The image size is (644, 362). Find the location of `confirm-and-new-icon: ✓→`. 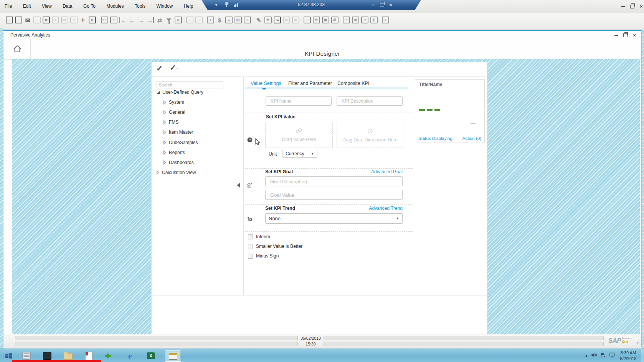

confirm-and-new-icon: ✓→ is located at coordinates (175, 68).